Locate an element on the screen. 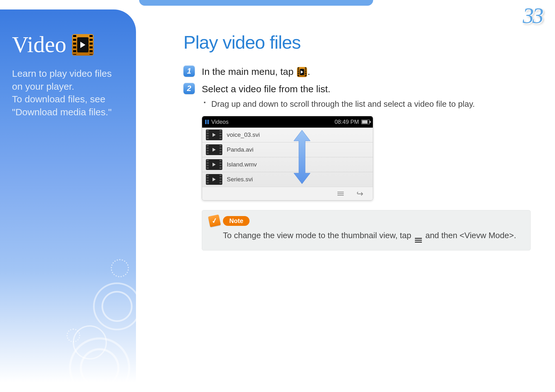  top-tab-decoration is located at coordinates (256, 3).